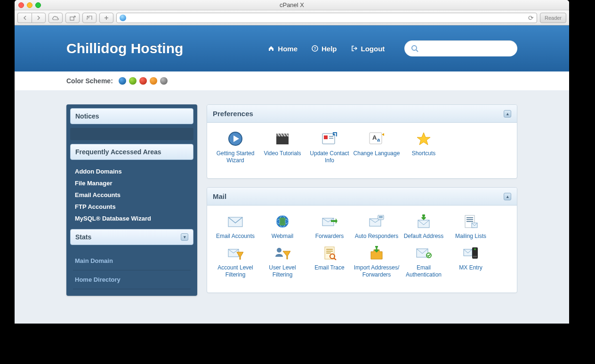 The height and width of the screenshot is (364, 595). What do you see at coordinates (185, 237) in the screenshot?
I see `chevron-down-icon: ▾` at bounding box center [185, 237].